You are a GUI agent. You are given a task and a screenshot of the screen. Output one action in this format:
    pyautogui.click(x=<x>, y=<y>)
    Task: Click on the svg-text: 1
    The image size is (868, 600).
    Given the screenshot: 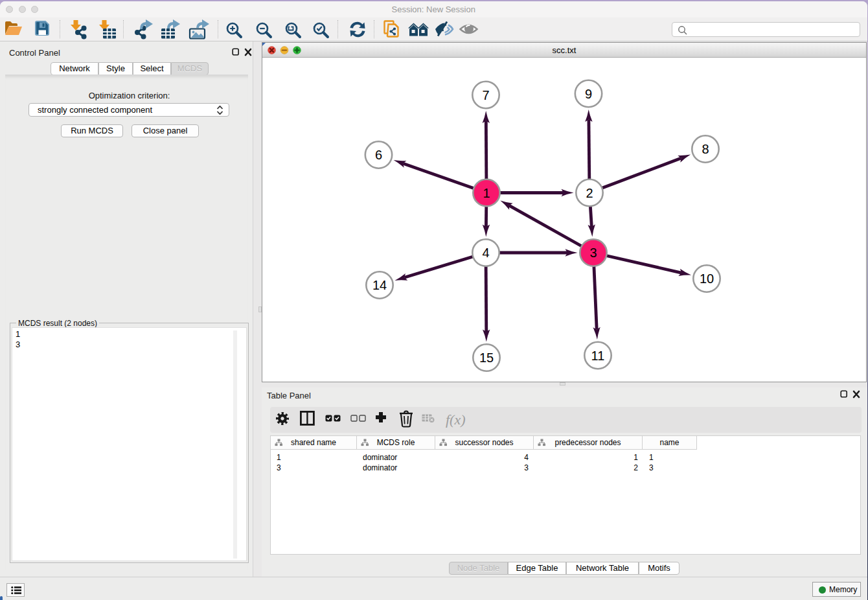 What is the action you would take?
    pyautogui.click(x=486, y=193)
    